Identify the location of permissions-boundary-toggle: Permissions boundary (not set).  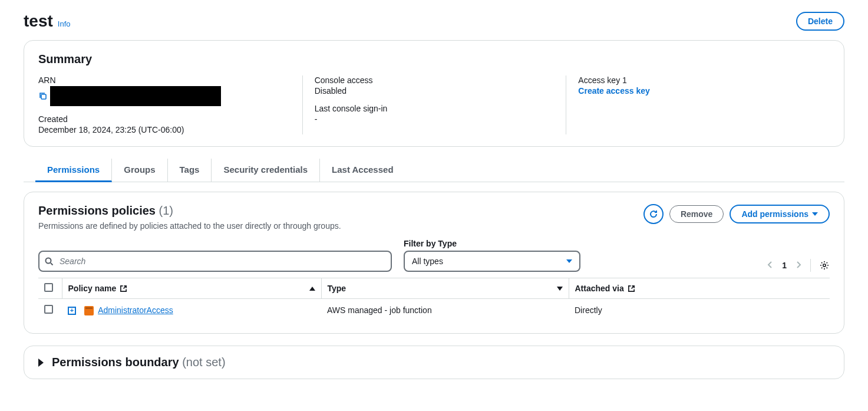
(434, 362).